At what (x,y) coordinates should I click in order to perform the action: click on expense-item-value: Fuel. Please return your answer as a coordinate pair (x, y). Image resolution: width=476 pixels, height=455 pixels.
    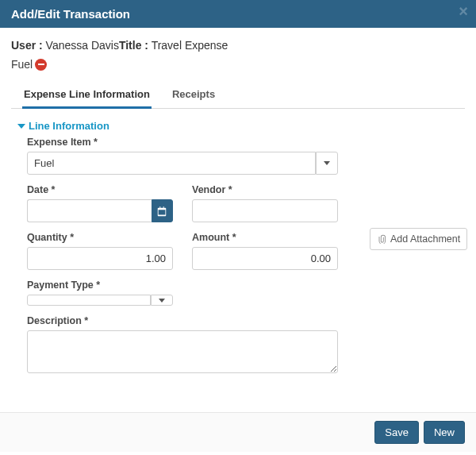
    Looking at the image, I should click on (171, 164).